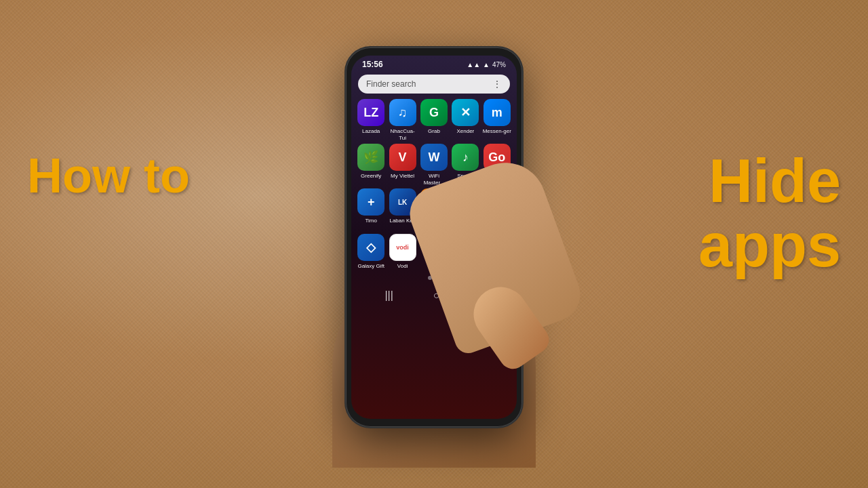  What do you see at coordinates (371, 157) in the screenshot?
I see `greenify-logo: 🌿` at bounding box center [371, 157].